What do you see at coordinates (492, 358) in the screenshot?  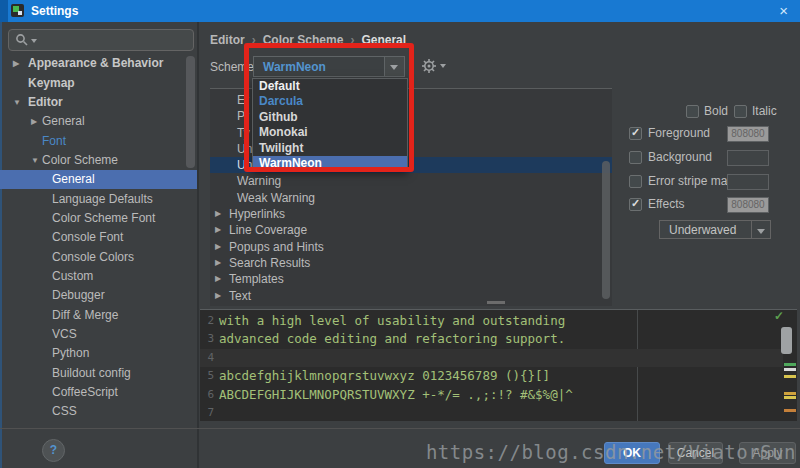 I see `preview-caret-line: 4` at bounding box center [492, 358].